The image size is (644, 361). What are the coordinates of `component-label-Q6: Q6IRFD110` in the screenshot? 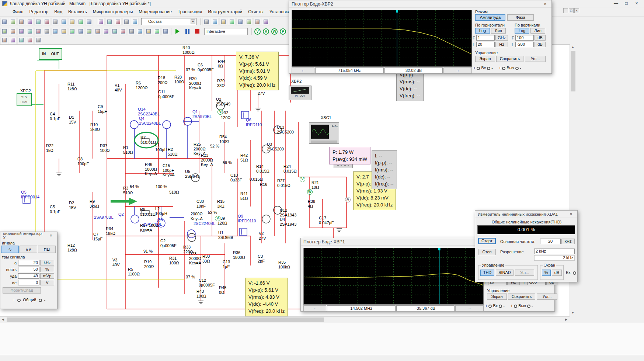 It's located at (254, 122).